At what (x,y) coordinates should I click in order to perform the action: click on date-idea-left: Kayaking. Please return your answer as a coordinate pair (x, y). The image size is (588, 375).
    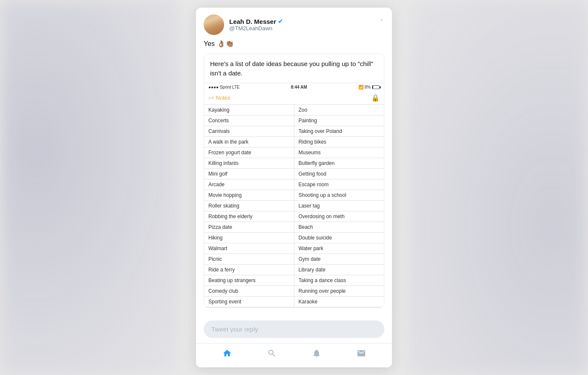
    Looking at the image, I should click on (249, 110).